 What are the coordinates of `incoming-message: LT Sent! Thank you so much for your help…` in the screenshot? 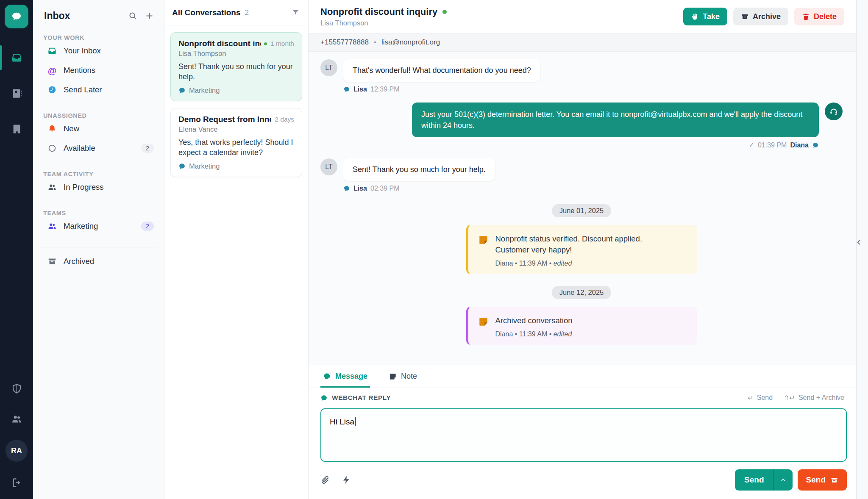 It's located at (581, 169).